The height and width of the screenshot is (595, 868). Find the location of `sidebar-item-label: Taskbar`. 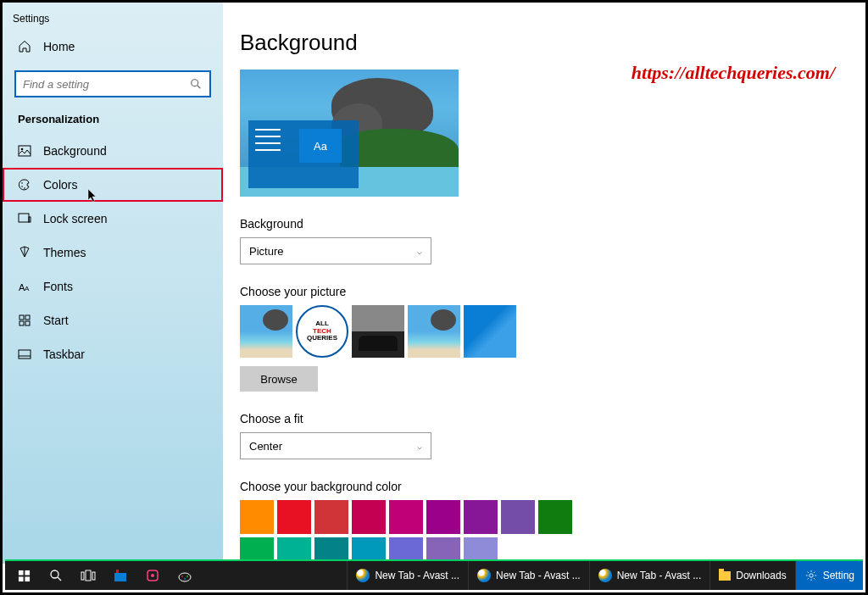

sidebar-item-label: Taskbar is located at coordinates (64, 354).